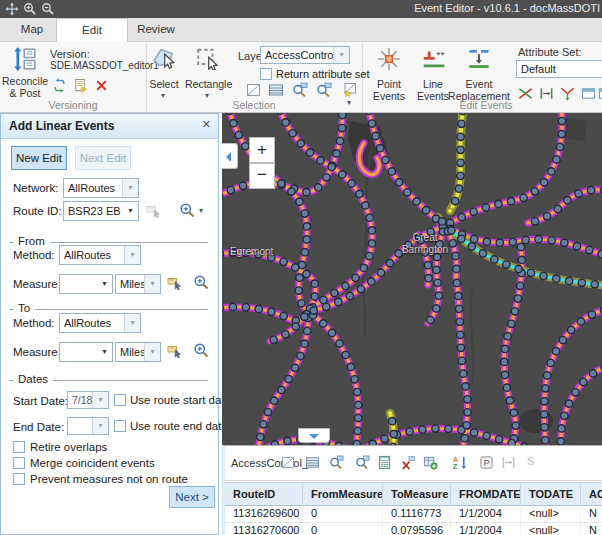  Describe the element at coordinates (417, 494) in the screenshot. I see `column-header-tomeasure: ToMeasure` at that location.